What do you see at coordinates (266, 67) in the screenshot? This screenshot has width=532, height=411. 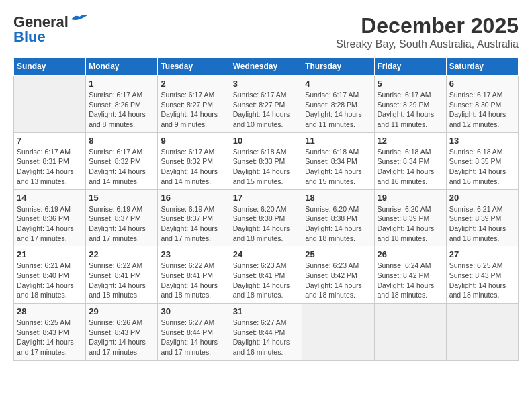 I see `calendar-header: SundayMondayTuesdayWednesdayThursdayFrid…` at bounding box center [266, 67].